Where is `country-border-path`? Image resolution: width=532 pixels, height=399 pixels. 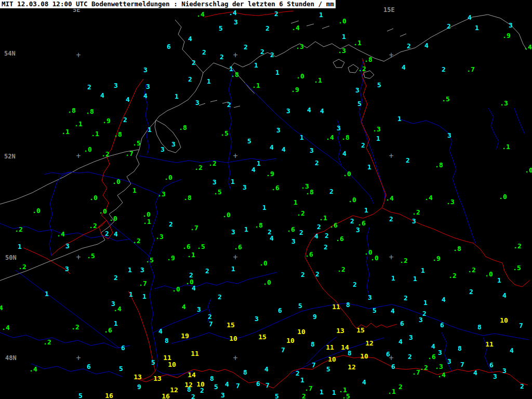
country-border-path is located at coordinates (47, 261).